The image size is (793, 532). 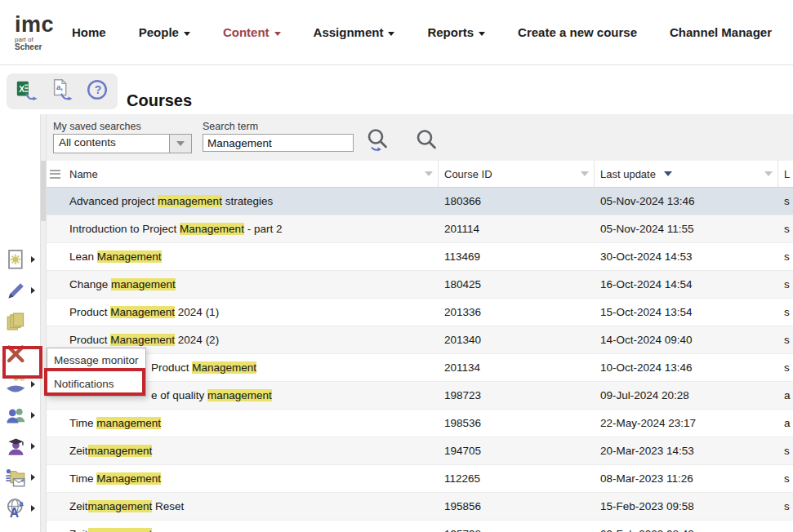 I want to click on course-id: 180425, so click(x=516, y=284).